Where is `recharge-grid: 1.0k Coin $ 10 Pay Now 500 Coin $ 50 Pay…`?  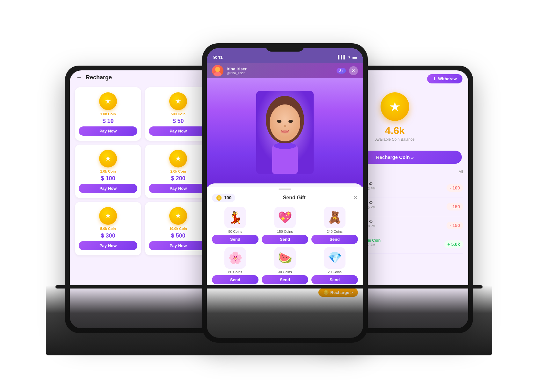
recharge-grid: 1.0k Coin $ 10 Pay Now 500 Coin $ 50 Pay… is located at coordinates (143, 171).